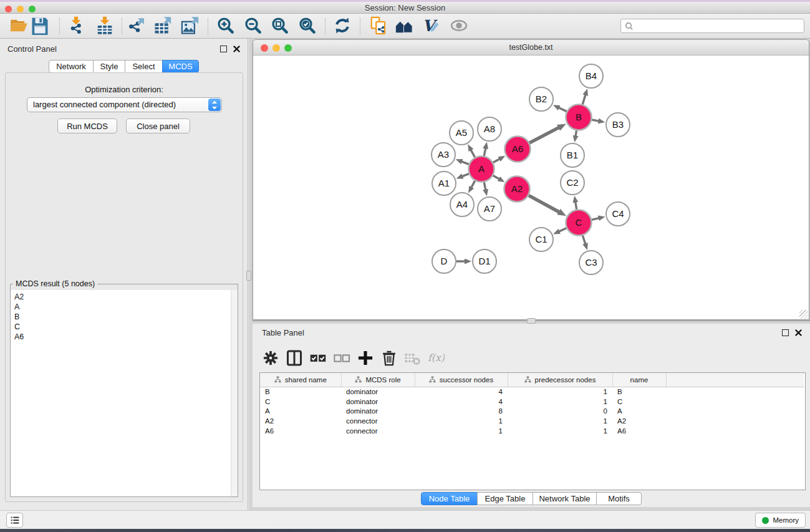 This screenshot has width=810, height=532. I want to click on table-row: A6connector11A6, so click(532, 431).